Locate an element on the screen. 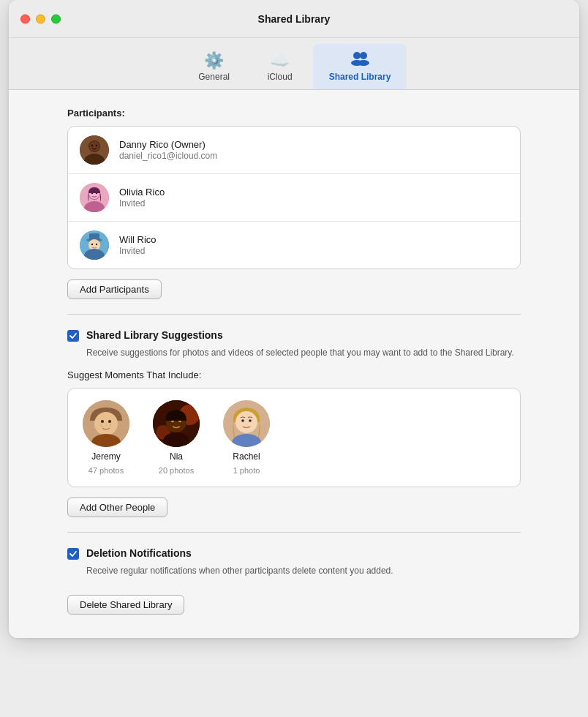 The height and width of the screenshot is (717, 588). participant-row: Danny Rico (Owner) daniel_rico1@icloud.c… is located at coordinates (294, 151).